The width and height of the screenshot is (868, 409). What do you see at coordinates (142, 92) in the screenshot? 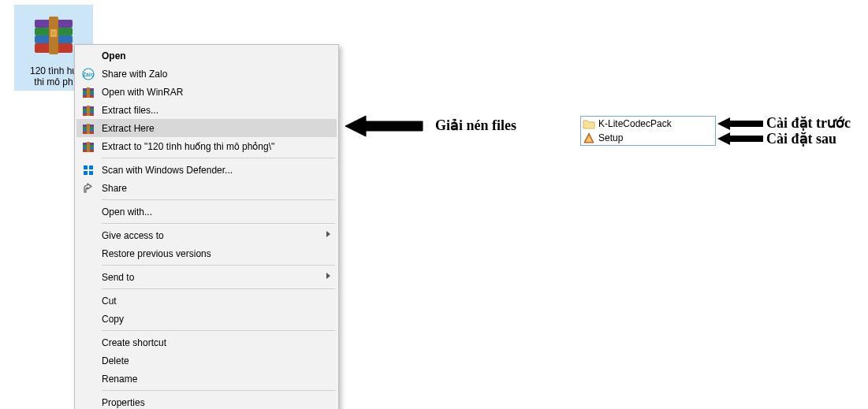
I see `menu-item-label: Open with WinRAR` at bounding box center [142, 92].